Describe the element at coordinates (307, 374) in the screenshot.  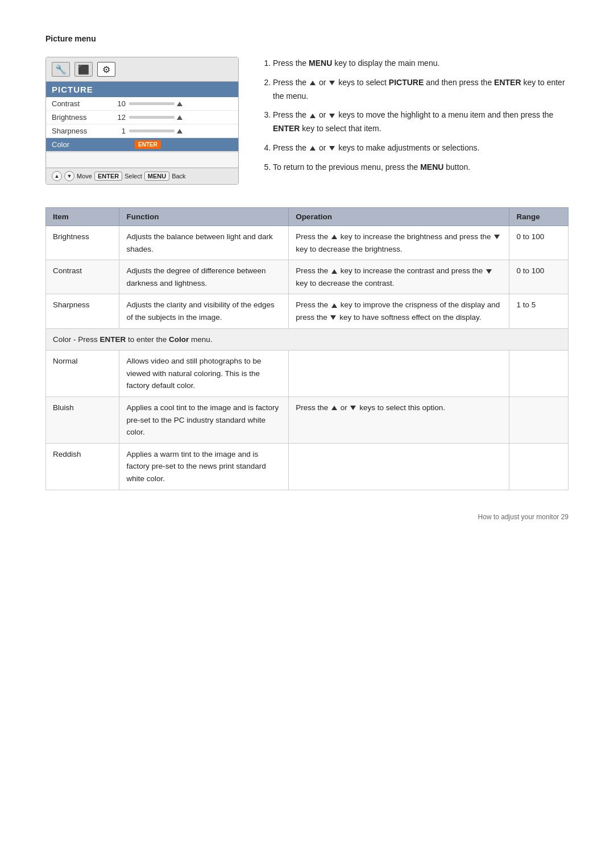
I see `table-row-normal: Normal Allows video and still photograph…` at that location.